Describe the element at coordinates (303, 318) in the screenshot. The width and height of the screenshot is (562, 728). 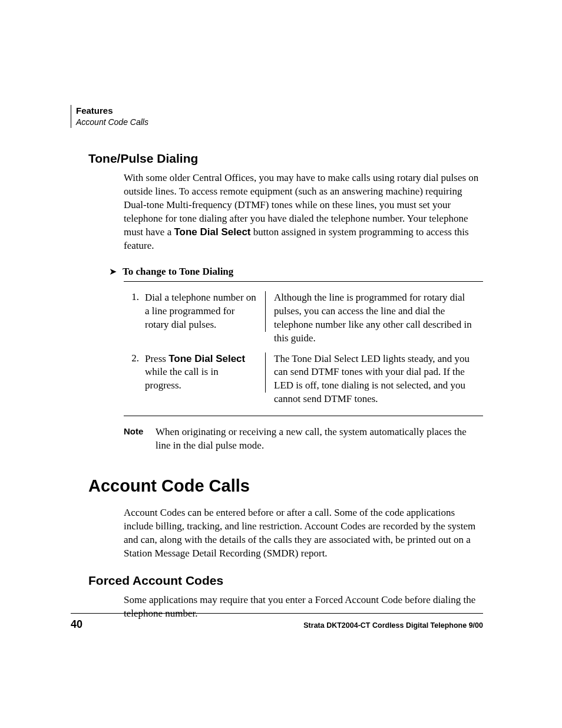
I see `table-row: 1. Dial a telephone number on a line pro…` at that location.